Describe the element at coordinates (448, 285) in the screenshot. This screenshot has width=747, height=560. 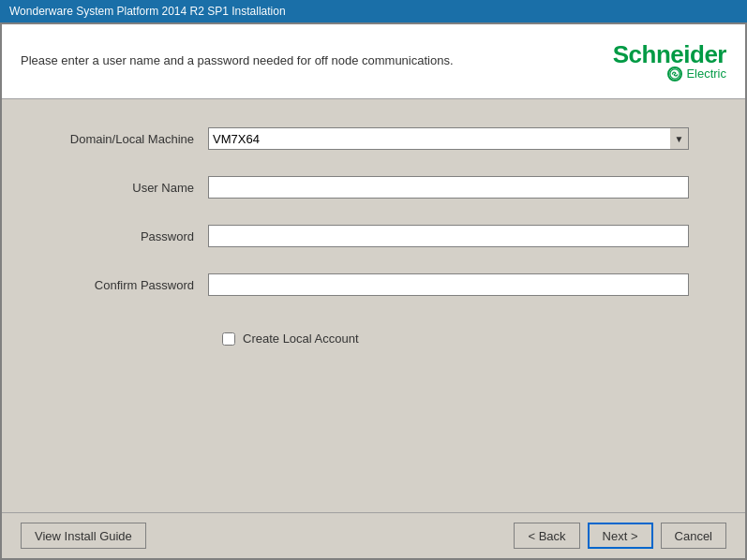
I see `confirm-password-input` at that location.